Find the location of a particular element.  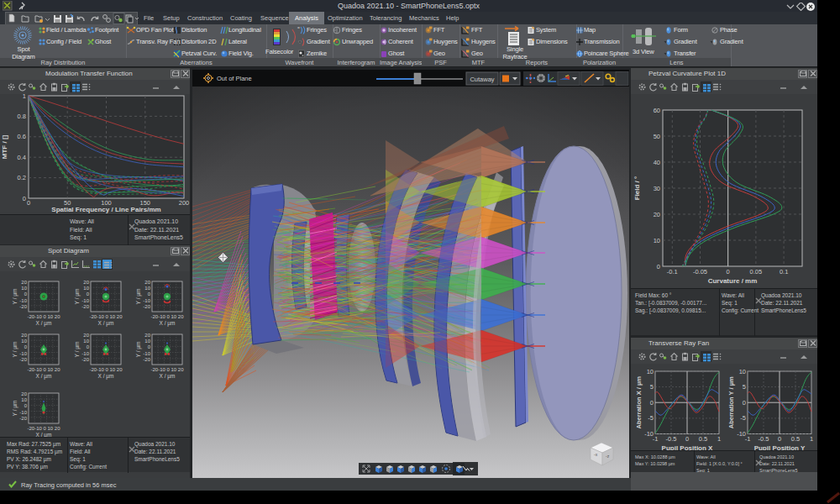

svg-text: 0.6 is located at coordinates (22, 136).